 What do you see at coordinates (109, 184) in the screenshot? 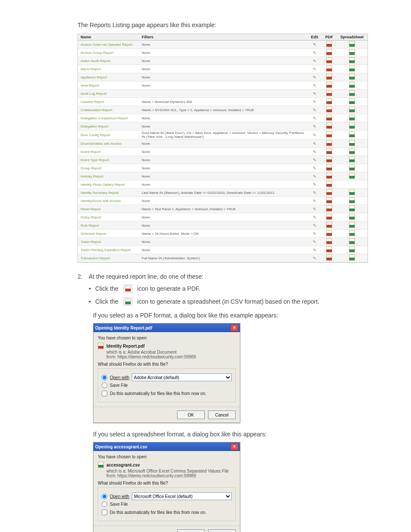
I see `report-name-link: Identity Photo Gallery Report` at bounding box center [109, 184].